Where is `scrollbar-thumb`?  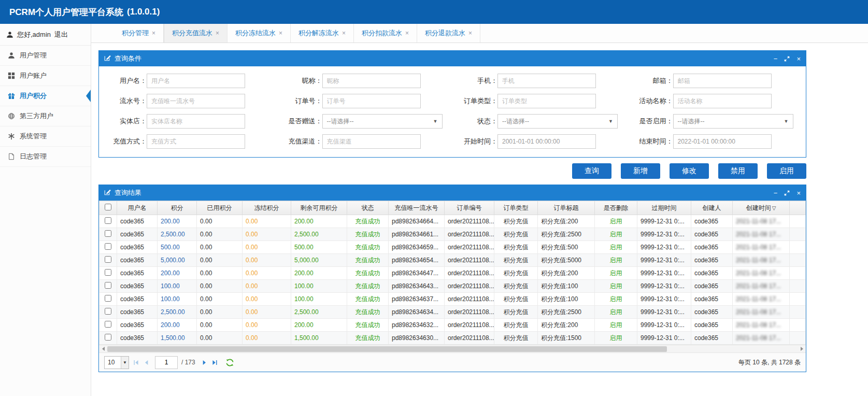 scrollbar-thumb is located at coordinates (387, 349).